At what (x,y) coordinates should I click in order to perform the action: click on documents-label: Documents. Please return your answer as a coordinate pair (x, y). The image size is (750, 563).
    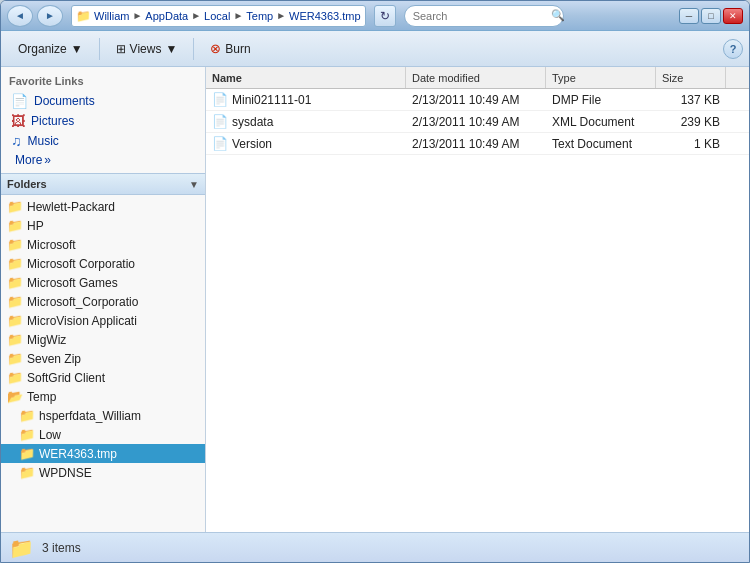
    Looking at the image, I should click on (64, 101).